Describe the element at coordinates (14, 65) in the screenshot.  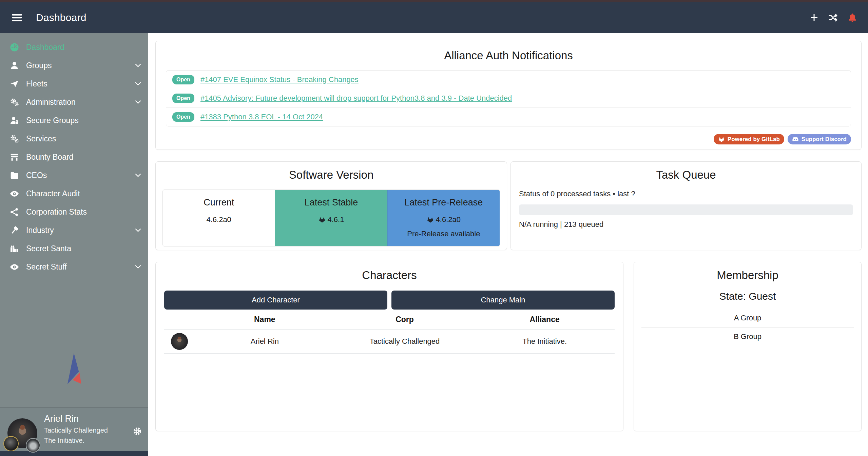
I see `user-icon` at that location.